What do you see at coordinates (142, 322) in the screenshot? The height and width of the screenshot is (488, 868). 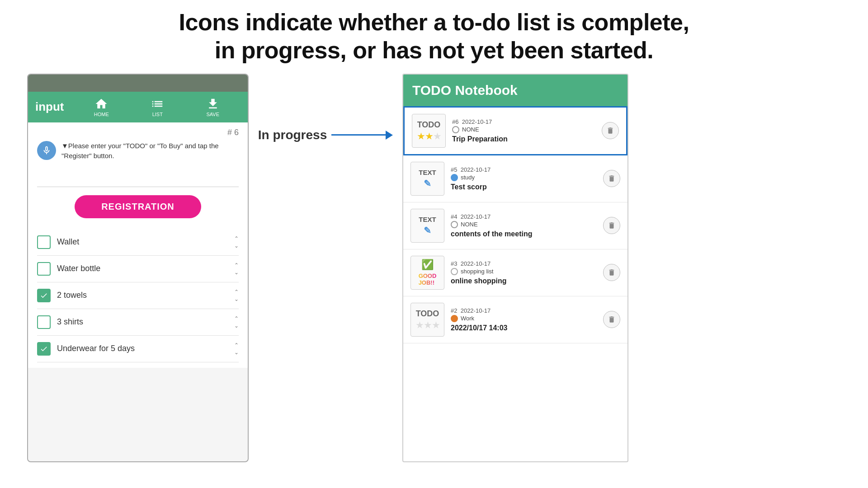 I see `checklist-label-shirts: 3 shirts` at bounding box center [142, 322].